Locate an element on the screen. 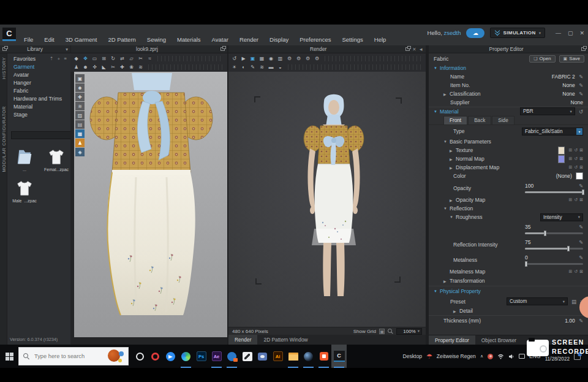 The width and height of the screenshot is (588, 382). wind-icon: ≋ is located at coordinates (141, 67).